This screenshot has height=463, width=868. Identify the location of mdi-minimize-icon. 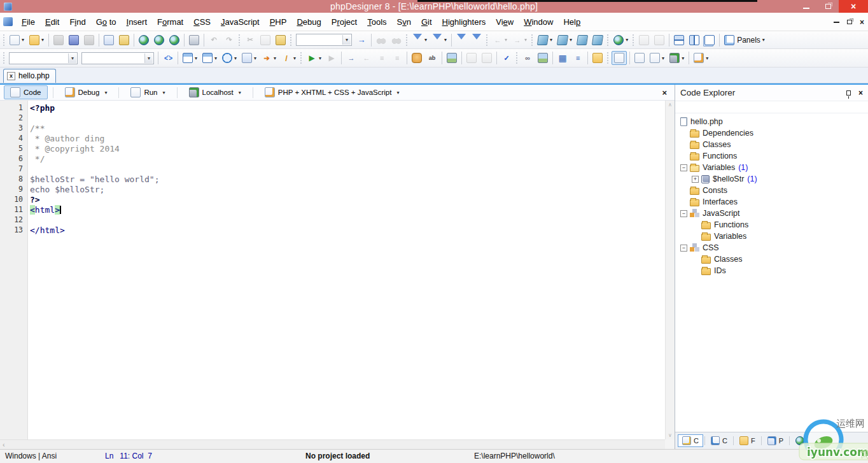
(836, 22).